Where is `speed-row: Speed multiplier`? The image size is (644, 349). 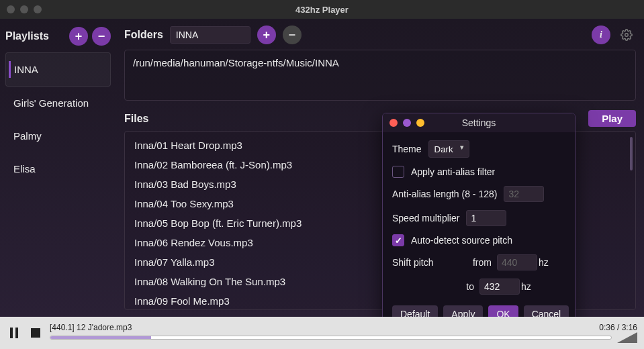
speed-row: Speed multiplier is located at coordinates (479, 218).